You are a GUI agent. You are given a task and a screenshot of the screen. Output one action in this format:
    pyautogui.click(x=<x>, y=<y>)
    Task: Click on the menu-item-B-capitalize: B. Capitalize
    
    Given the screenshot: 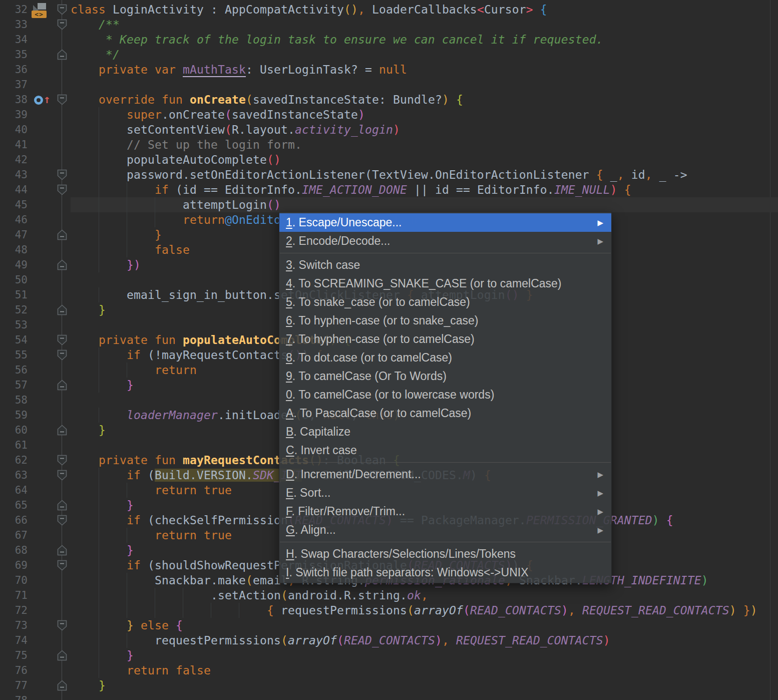 What is the action you would take?
    pyautogui.click(x=446, y=432)
    